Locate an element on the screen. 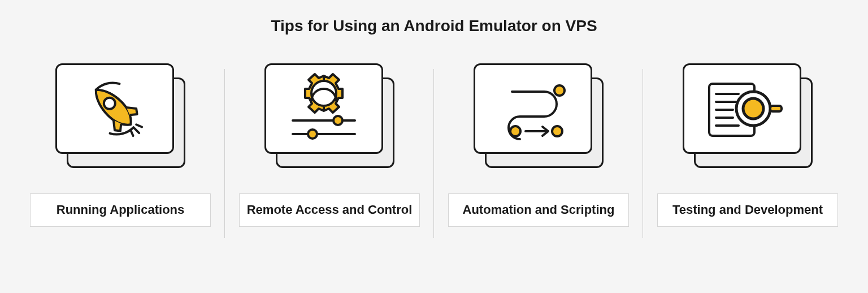  magnifier-document-icon is located at coordinates (742, 109).